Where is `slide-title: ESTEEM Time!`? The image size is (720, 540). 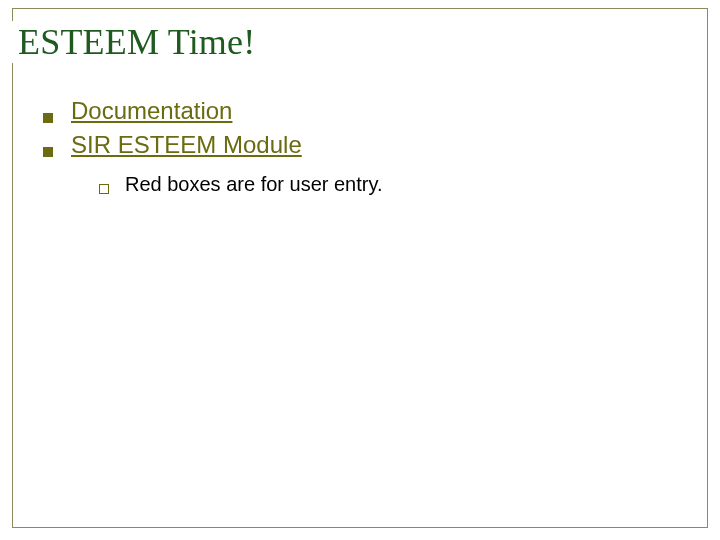
slide-title: ESTEEM Time! is located at coordinates (136, 42).